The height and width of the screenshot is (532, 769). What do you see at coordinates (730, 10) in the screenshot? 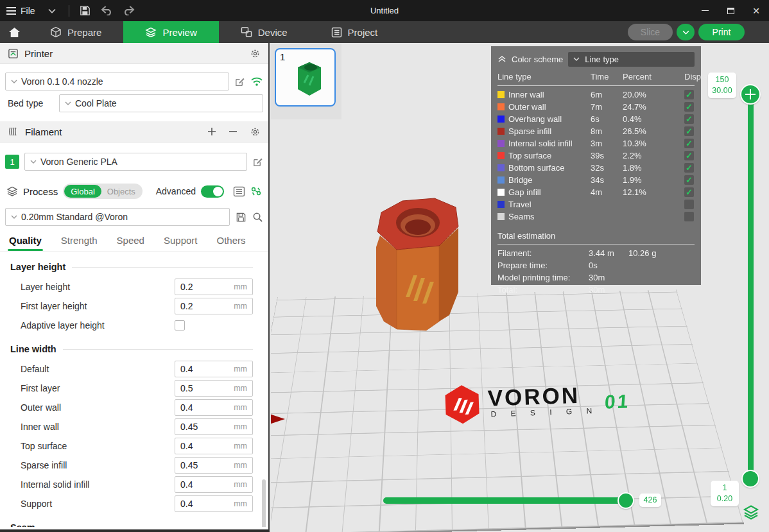
I see `maximize-button` at bounding box center [730, 10].